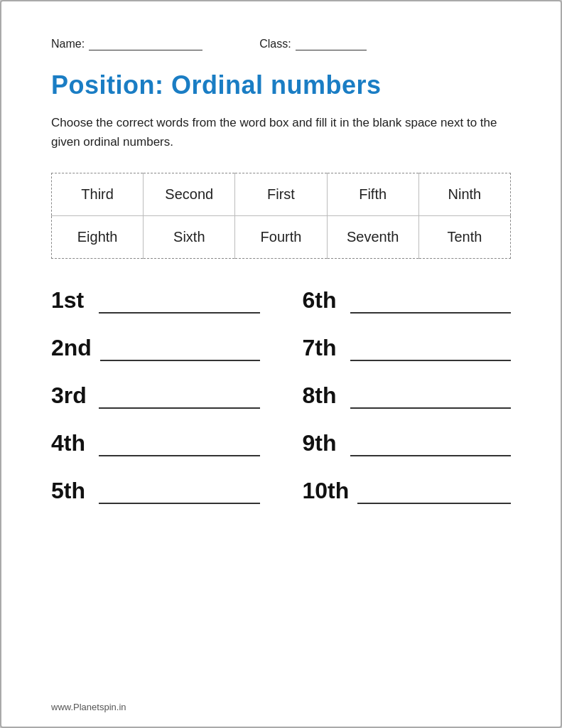  Describe the element at coordinates (372, 195) in the screenshot. I see `word-box-cell: Fifth` at that location.